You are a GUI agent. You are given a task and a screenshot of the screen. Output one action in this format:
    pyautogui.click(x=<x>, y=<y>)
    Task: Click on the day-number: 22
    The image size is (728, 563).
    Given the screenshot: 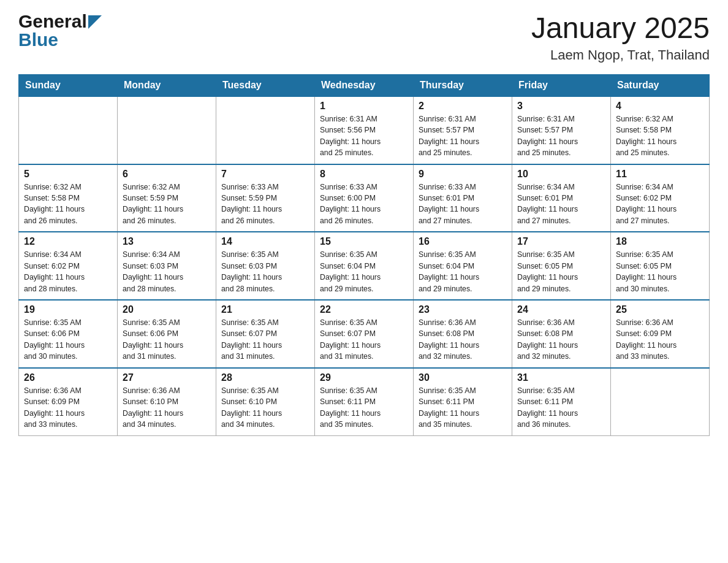 What is the action you would take?
    pyautogui.click(x=364, y=310)
    